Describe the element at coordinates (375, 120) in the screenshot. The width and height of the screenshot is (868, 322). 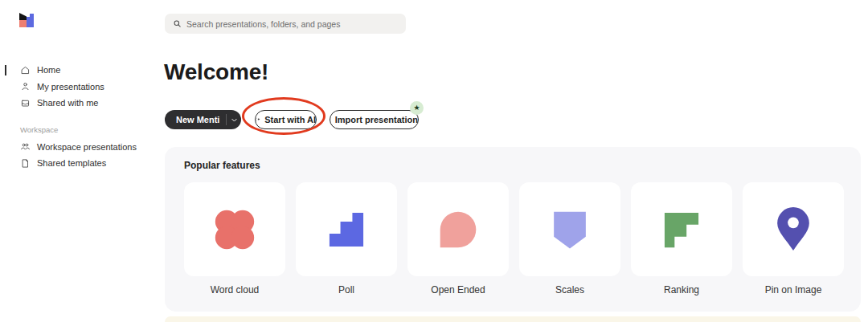
I see `import-presentation-button: Import presentation` at that location.